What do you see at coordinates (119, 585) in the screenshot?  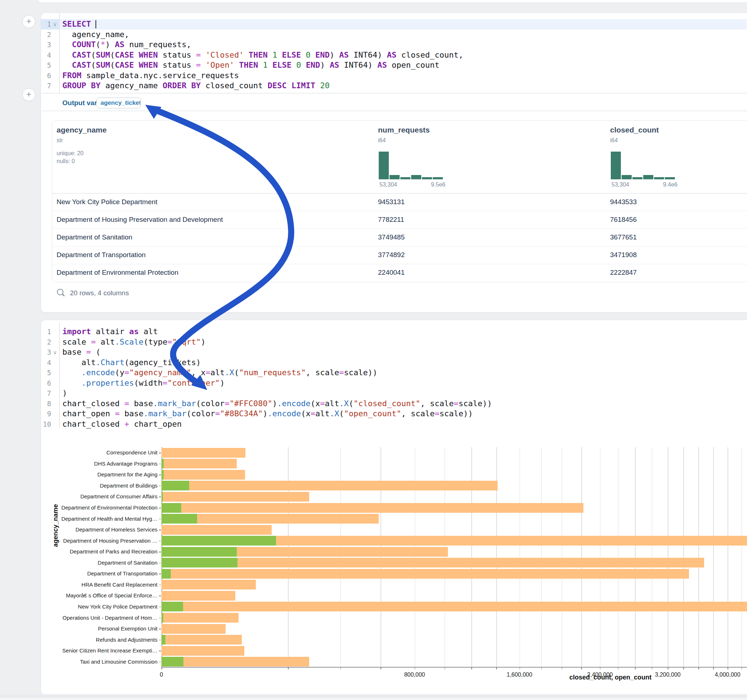 I see `y-axis-label: HRA Benefit Card Replacement` at bounding box center [119, 585].